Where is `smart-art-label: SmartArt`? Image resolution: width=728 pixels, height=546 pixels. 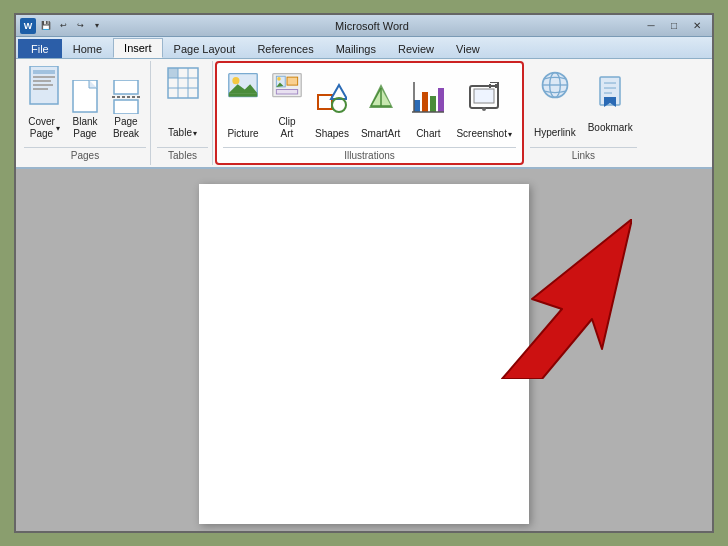 smart-art-label: SmartArt is located at coordinates (380, 134).